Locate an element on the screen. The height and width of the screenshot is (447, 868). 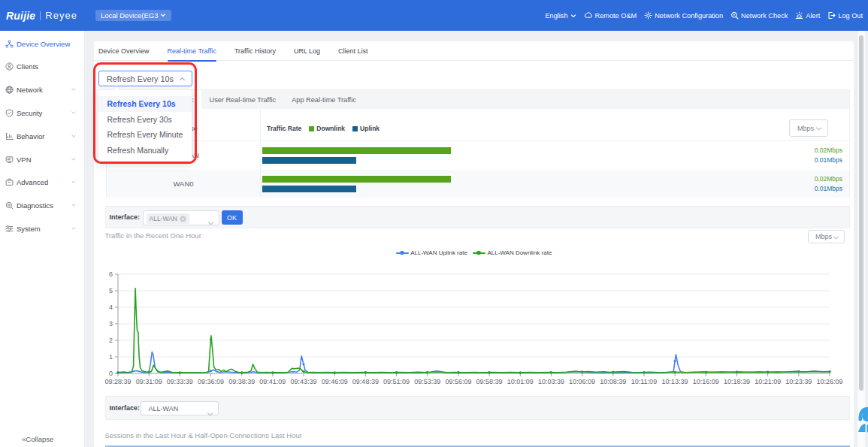
svg-text: 10:08:39 is located at coordinates (613, 382).